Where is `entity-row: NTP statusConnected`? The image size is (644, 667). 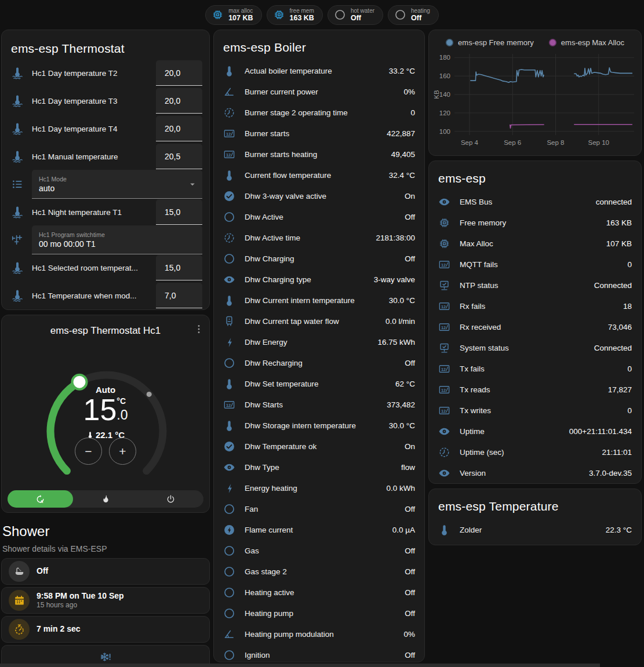
entity-row: NTP statusConnected is located at coordinates (535, 285).